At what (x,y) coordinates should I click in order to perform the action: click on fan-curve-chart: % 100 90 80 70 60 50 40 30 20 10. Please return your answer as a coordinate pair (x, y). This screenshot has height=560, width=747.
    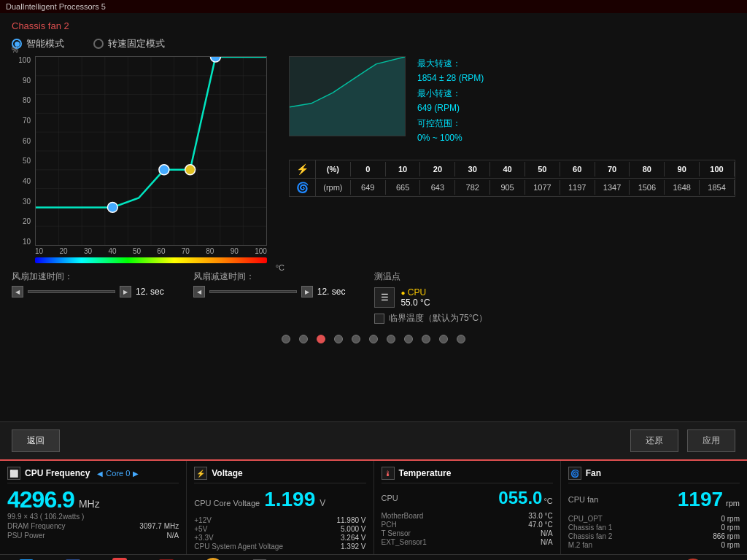
    Looking at the image, I should click on (143, 158).